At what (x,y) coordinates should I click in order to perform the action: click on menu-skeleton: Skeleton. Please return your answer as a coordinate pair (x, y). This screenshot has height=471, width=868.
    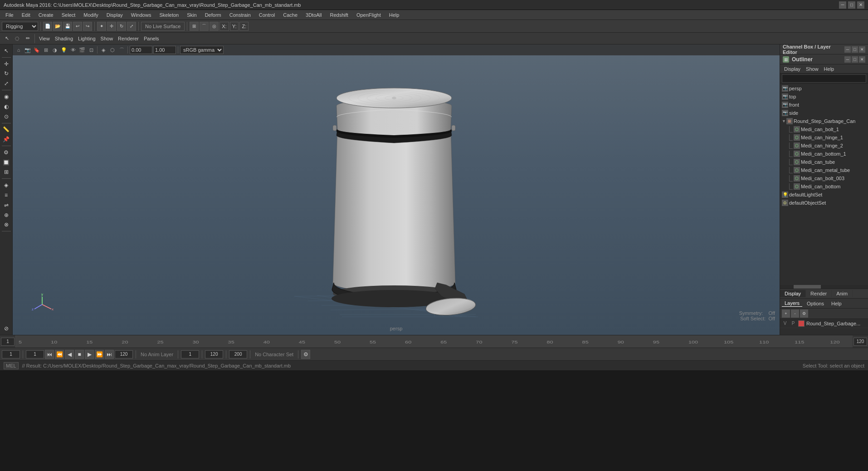
    Looking at the image, I should click on (169, 15).